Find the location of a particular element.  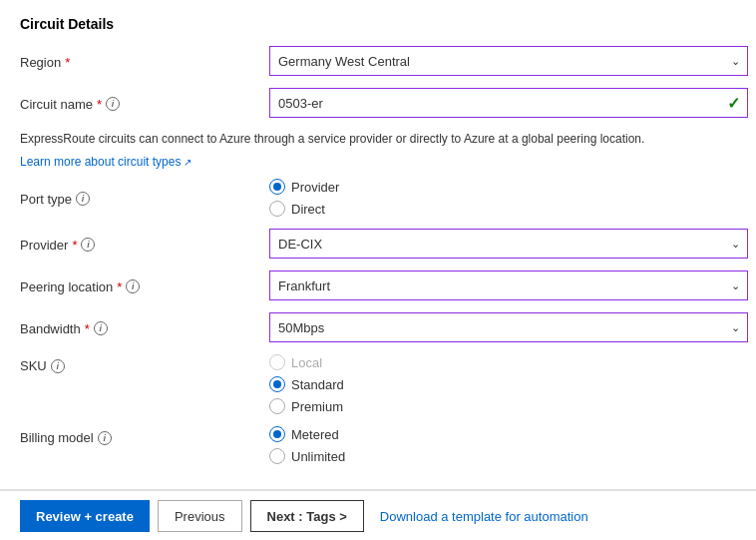

billing-model-field: Metered Unlimited is located at coordinates (503, 445).